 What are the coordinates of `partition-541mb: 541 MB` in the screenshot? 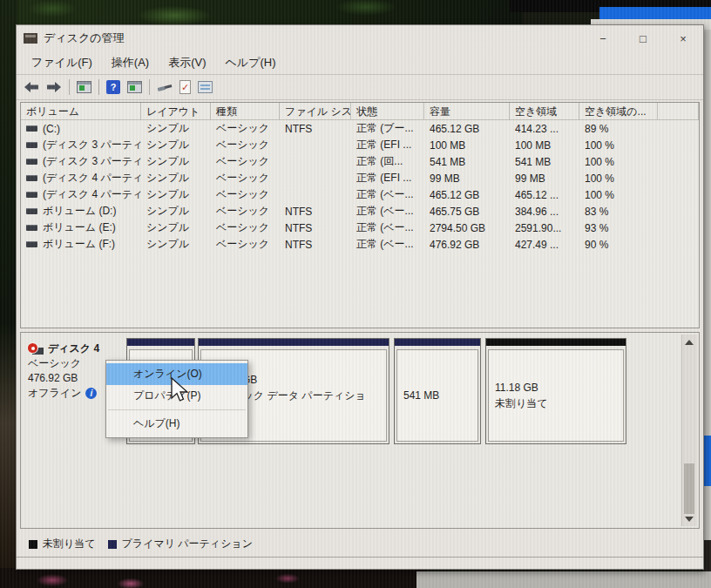 It's located at (437, 391).